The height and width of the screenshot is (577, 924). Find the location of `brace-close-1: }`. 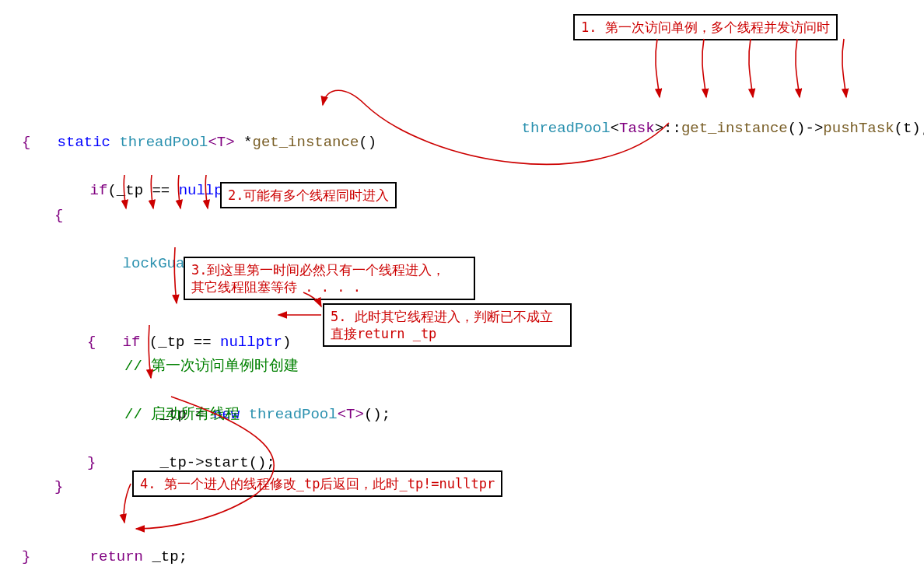

brace-close-1: } is located at coordinates (26, 557).